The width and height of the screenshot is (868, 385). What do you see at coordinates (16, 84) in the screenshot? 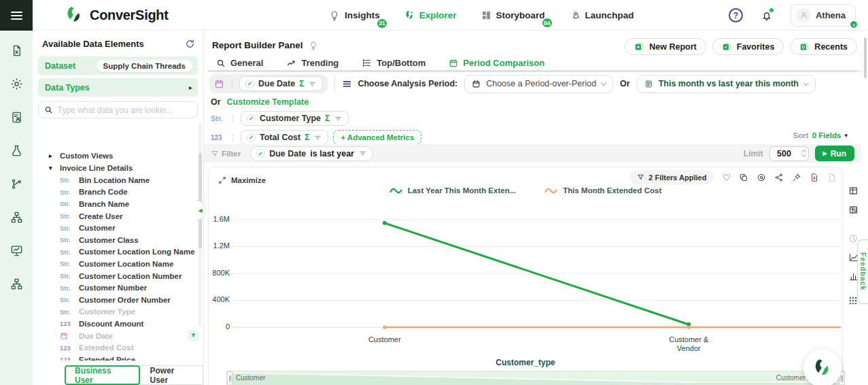
I see `rail-settings-button` at bounding box center [16, 84].